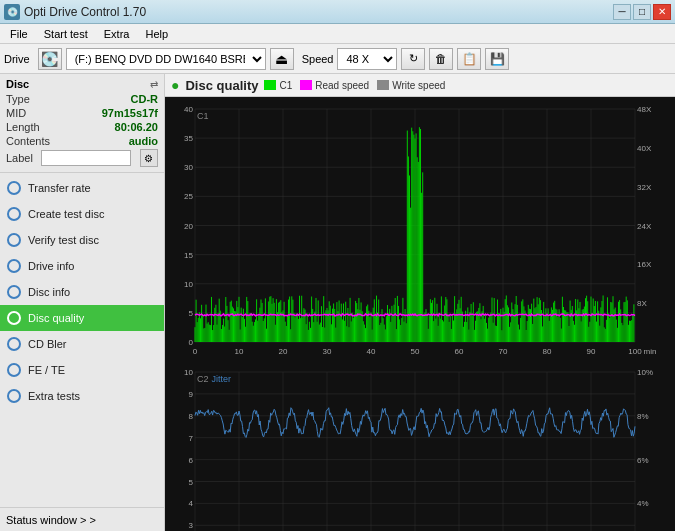  Describe the element at coordinates (136, 127) in the screenshot. I see `disc-length-value: 80:06.20` at that location.